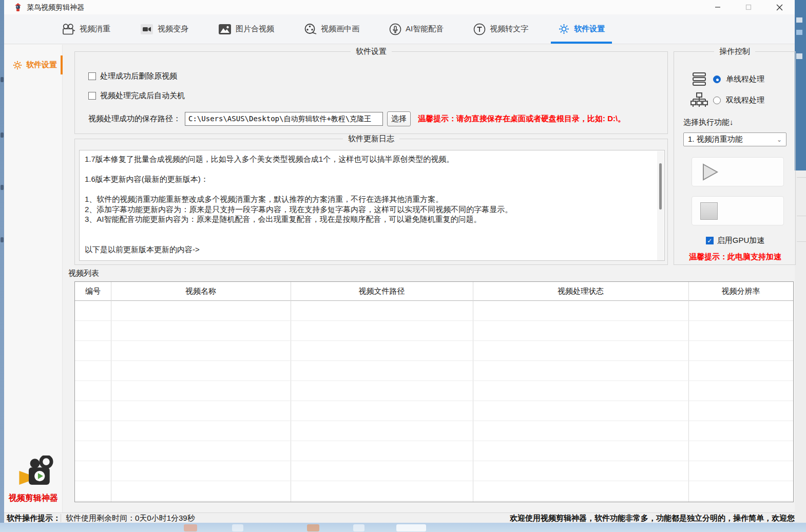  I want to click on chevron-down-icon: ⌄, so click(779, 140).